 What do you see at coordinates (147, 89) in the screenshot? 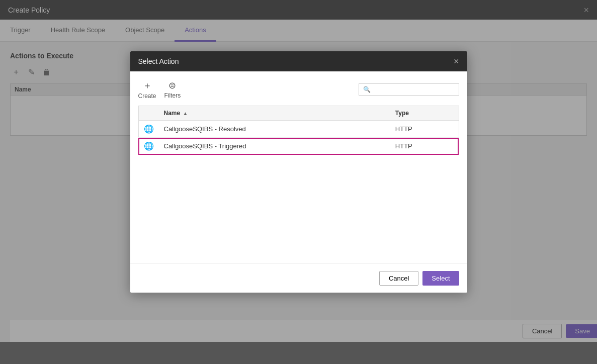
I see `create-action-button: ＋ Create` at bounding box center [147, 89].